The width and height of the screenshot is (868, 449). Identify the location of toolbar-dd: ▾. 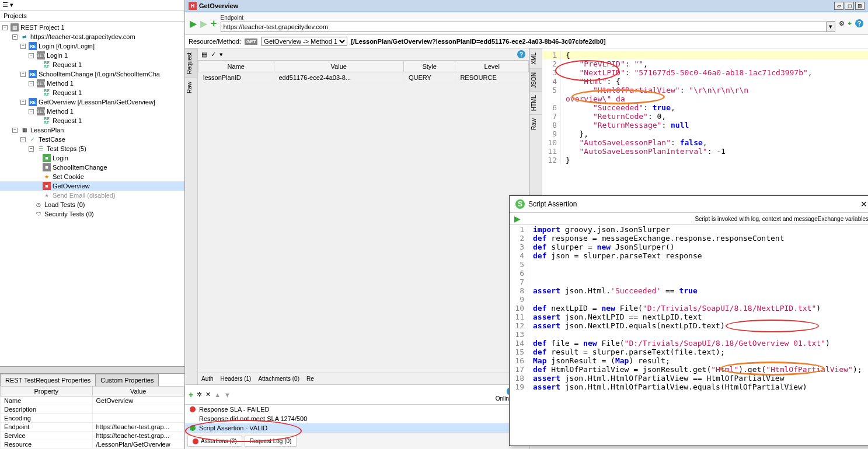
(221, 55).